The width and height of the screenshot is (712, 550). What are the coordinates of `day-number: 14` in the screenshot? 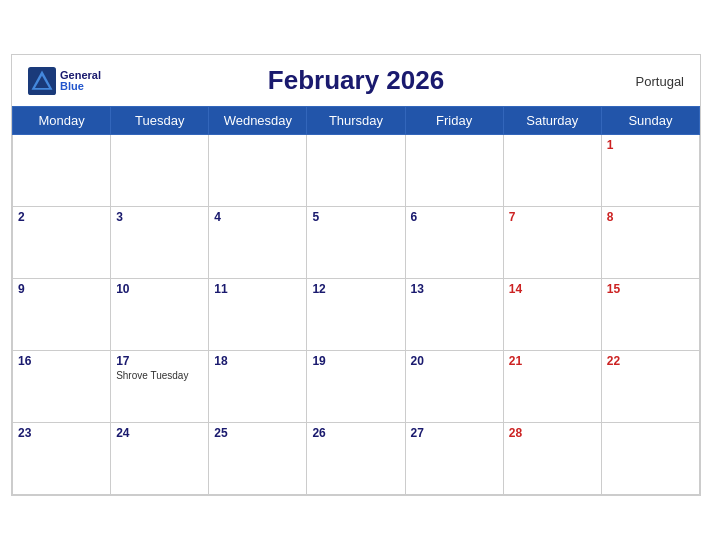 It's located at (552, 289).